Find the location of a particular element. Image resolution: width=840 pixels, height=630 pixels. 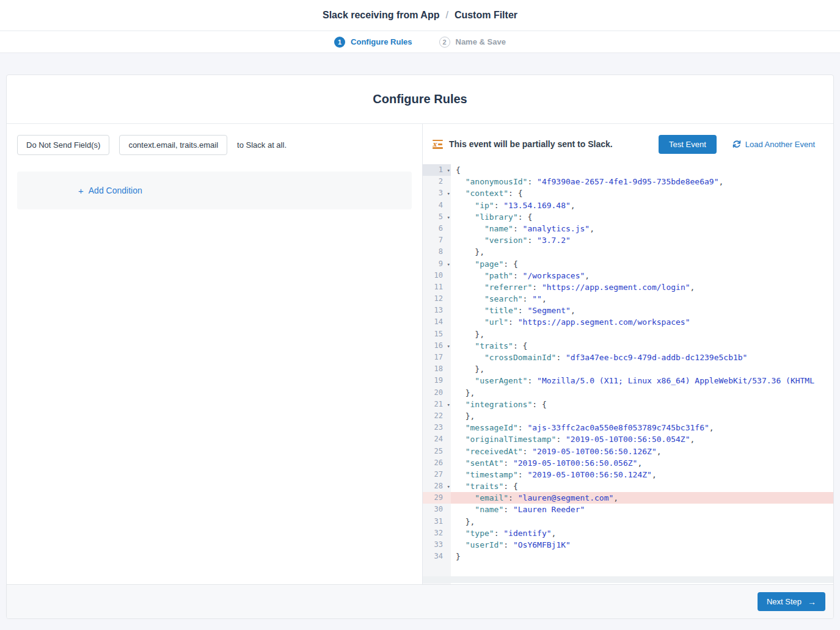

code-line: 22 }, is located at coordinates (628, 416).